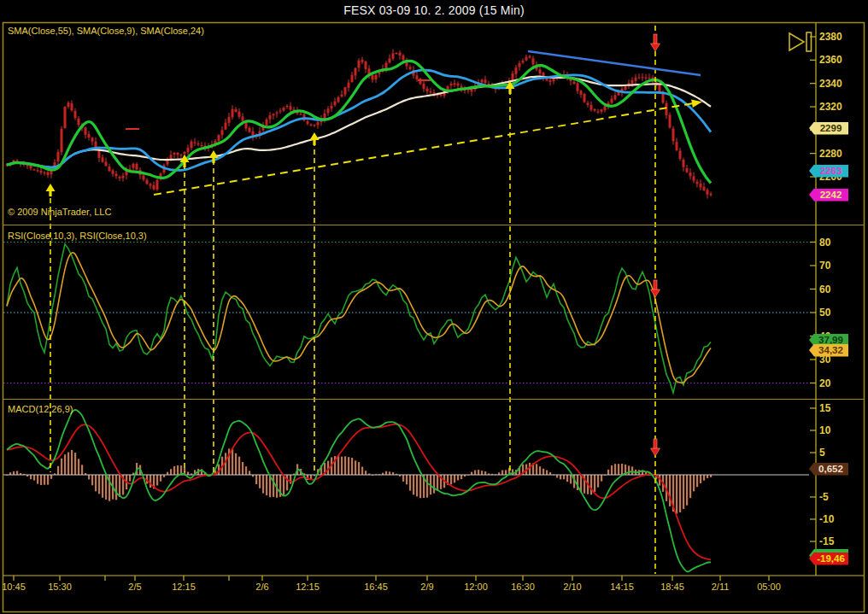 The width and height of the screenshot is (868, 614). I want to click on price-axis-label: 2340, so click(840, 84).